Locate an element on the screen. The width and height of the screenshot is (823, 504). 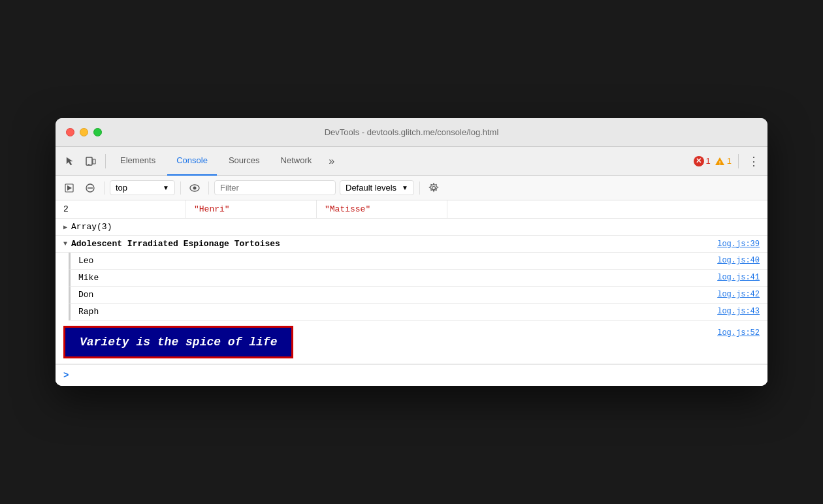
error-icon: ✕ is located at coordinates (699, 161).